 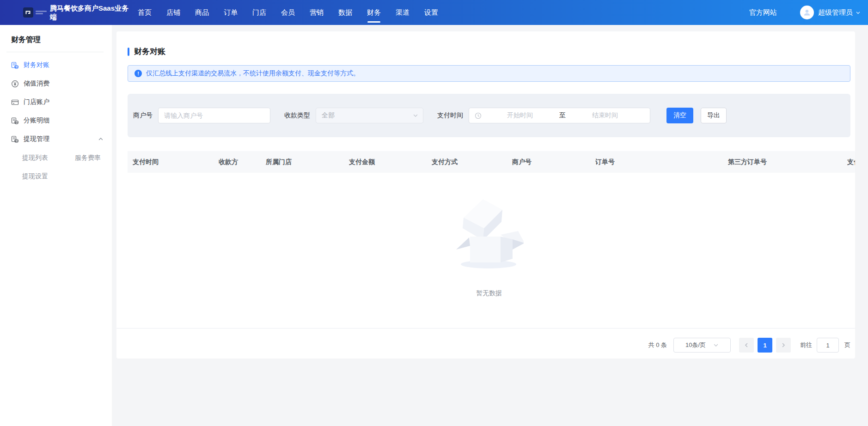 I want to click on filter-panel: 商户号 收款类型 全部 支付时间, so click(x=489, y=116).